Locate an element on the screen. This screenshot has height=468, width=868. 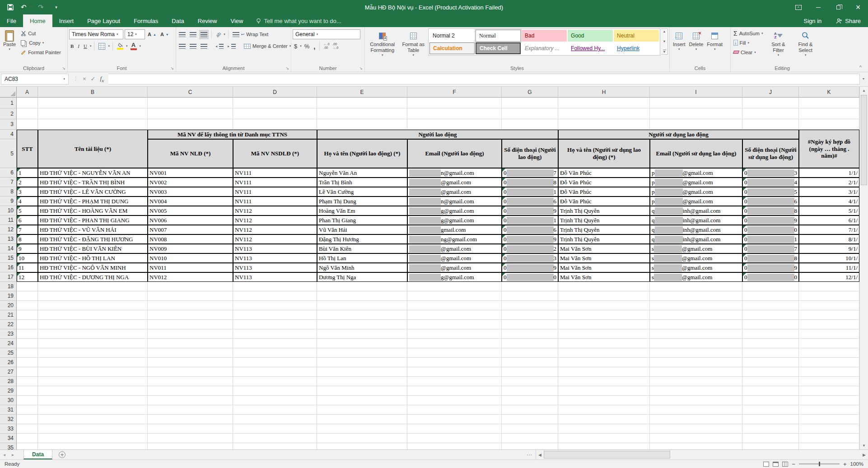
top-align-icon is located at coordinates (182, 34).